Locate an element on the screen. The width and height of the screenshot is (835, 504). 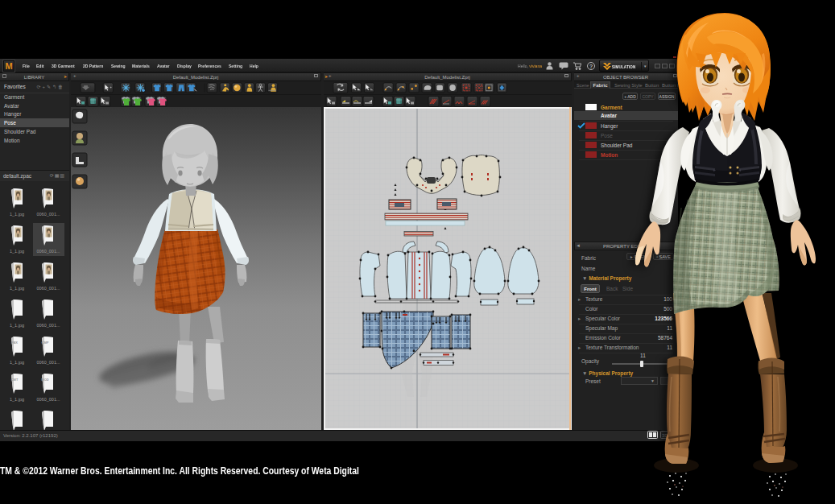
svg-text: FBX is located at coordinates (14, 343).